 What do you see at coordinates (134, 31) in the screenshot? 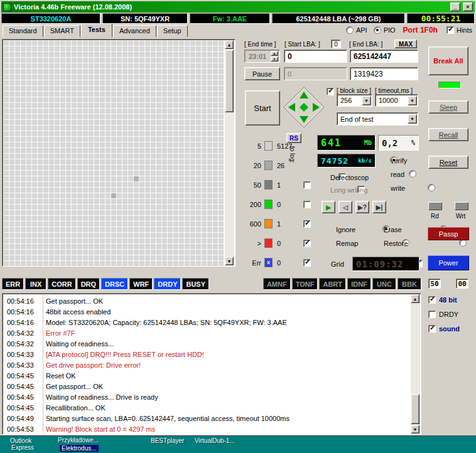
I see `tab-advanced: Advanced` at bounding box center [134, 31].